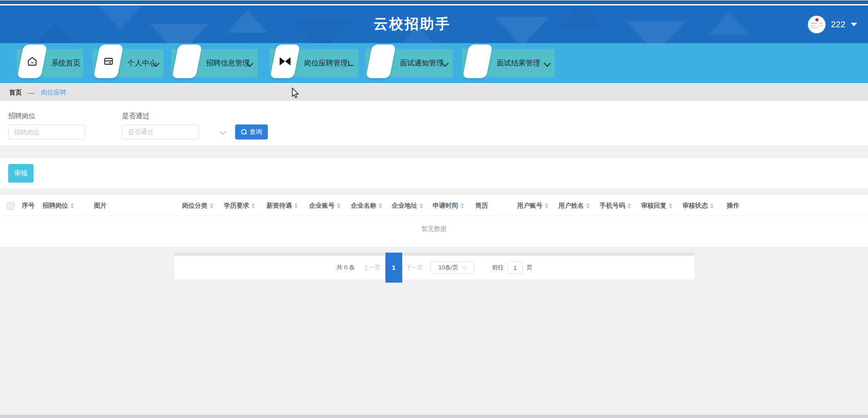  What do you see at coordinates (50, 63) in the screenshot?
I see `nav-item-system-home: 系统首页` at bounding box center [50, 63].